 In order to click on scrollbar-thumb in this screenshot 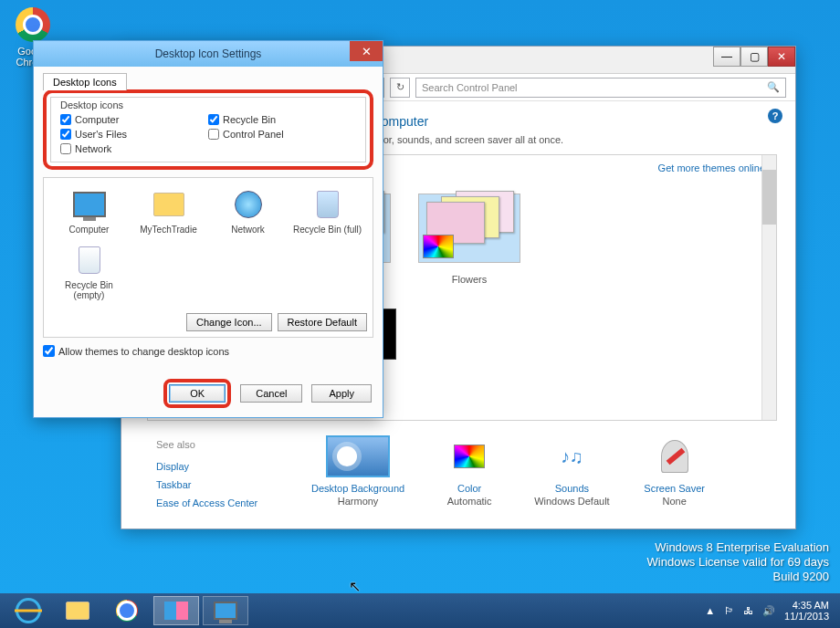, I will do `click(769, 197)`.